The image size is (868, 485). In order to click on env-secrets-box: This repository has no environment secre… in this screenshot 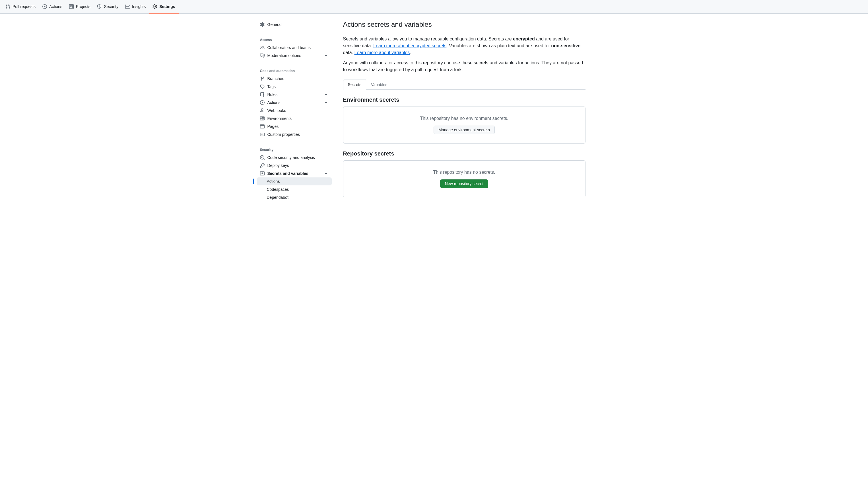, I will do `click(464, 125)`.